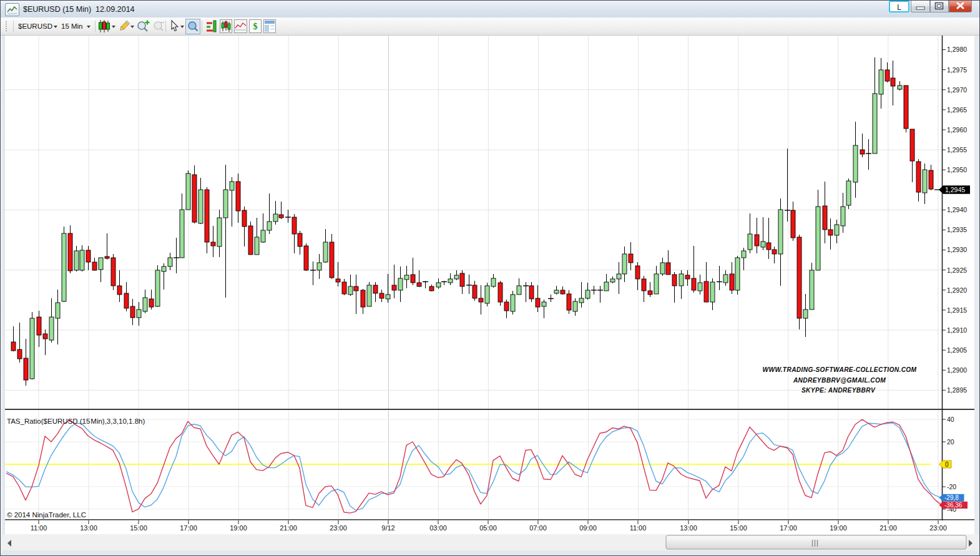 This screenshot has height=556, width=980. I want to click on svg-text: 1,2945, so click(955, 190).